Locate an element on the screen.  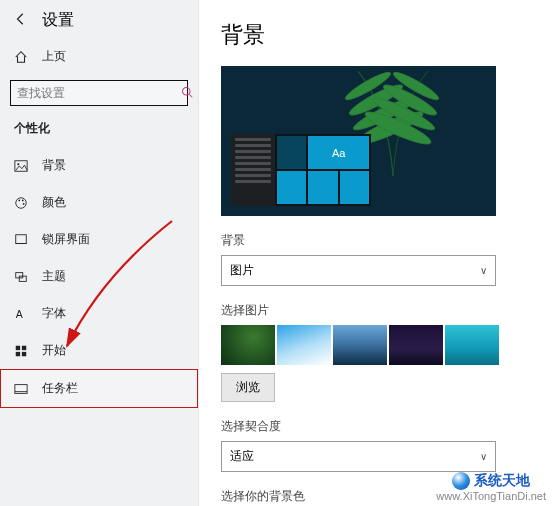
sidebar-item-label: 任务栏 is located at coordinates (60, 388).